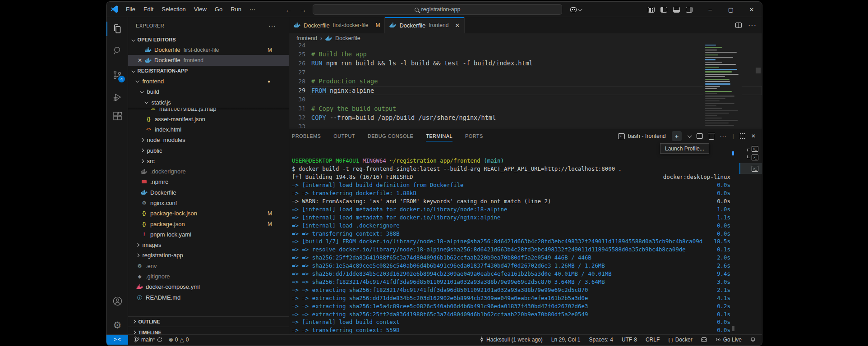 The image size is (868, 346). Describe the element at coordinates (724, 136) in the screenshot. I see `panel-more-actions-icon: ···` at that location.